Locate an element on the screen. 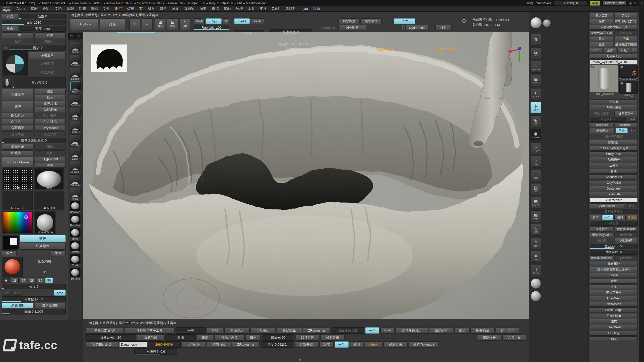 The height and width of the screenshot is (362, 644). menu-item: 首选项 is located at coordinates (189, 9).